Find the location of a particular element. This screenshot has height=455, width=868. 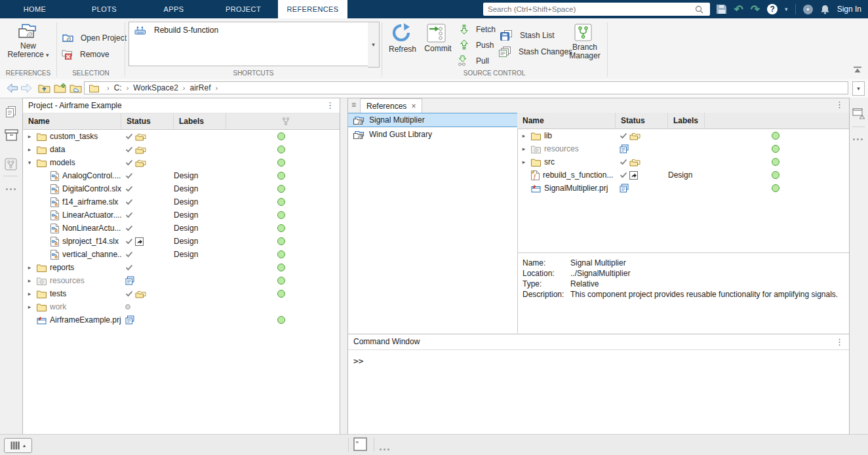

table-row: AnalogControl....Design is located at coordinates (181, 176).